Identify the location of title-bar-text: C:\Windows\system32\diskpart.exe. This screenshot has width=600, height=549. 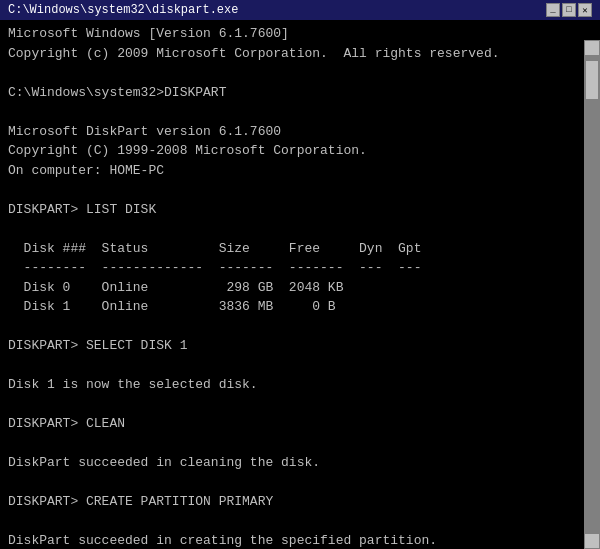
(123, 10).